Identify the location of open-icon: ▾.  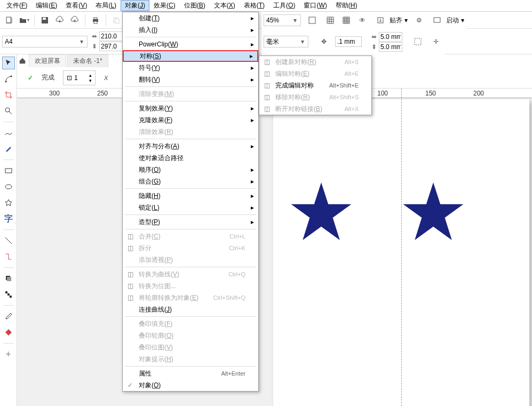
(24, 20).